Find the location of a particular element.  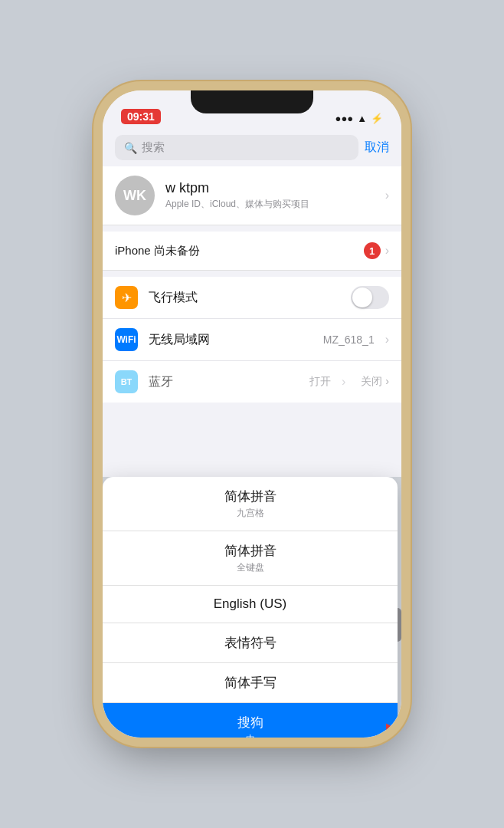

search-input-box: 🔍 搜索 is located at coordinates (237, 147).